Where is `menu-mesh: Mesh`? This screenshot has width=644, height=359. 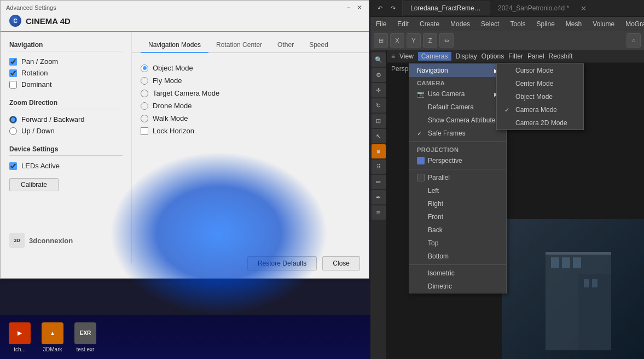
menu-mesh: Mesh is located at coordinates (573, 24).